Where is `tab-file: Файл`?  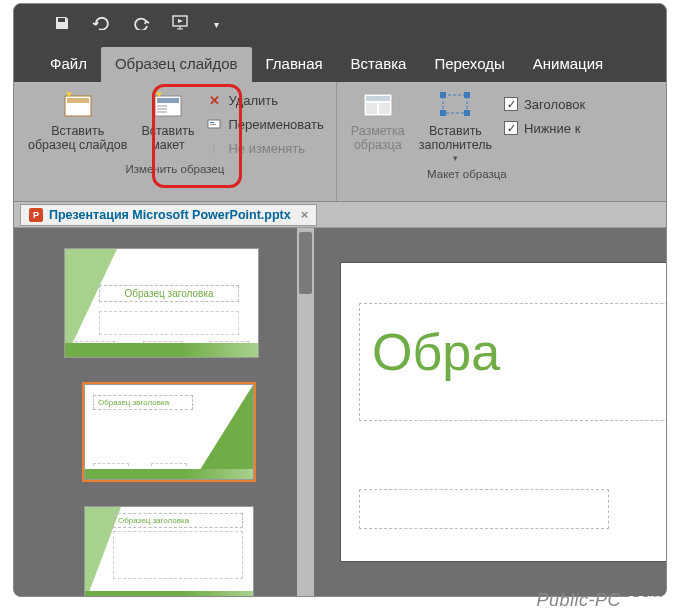 tab-file: Файл is located at coordinates (68, 64).